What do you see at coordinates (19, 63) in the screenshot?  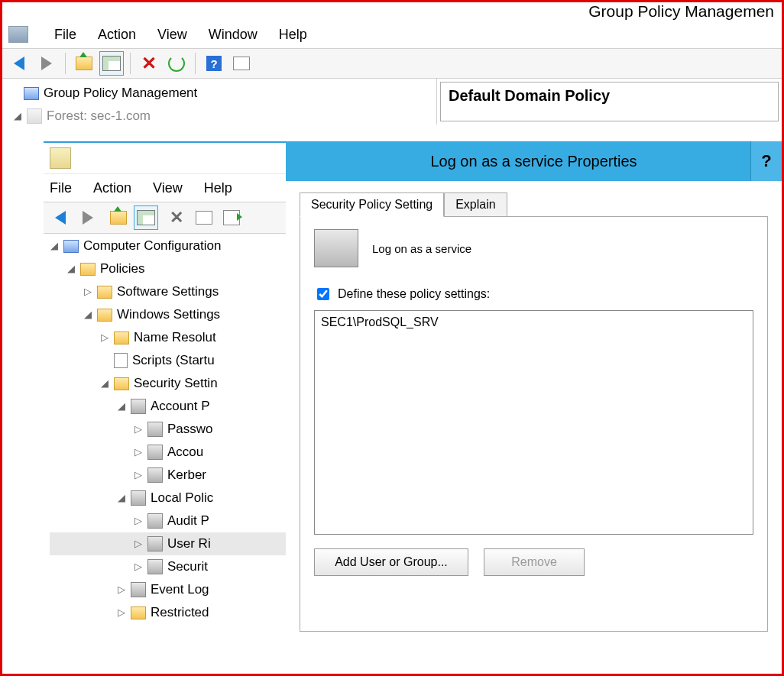 I see `back-button` at bounding box center [19, 63].